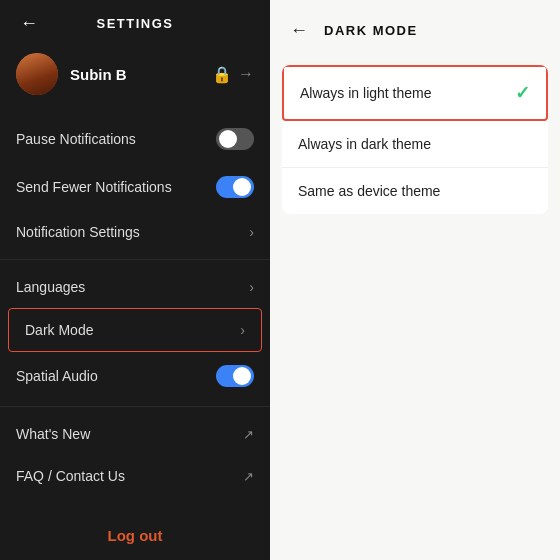 The width and height of the screenshot is (560, 560). Describe the element at coordinates (235, 139) in the screenshot. I see `pause-notifications-toggle` at that location.